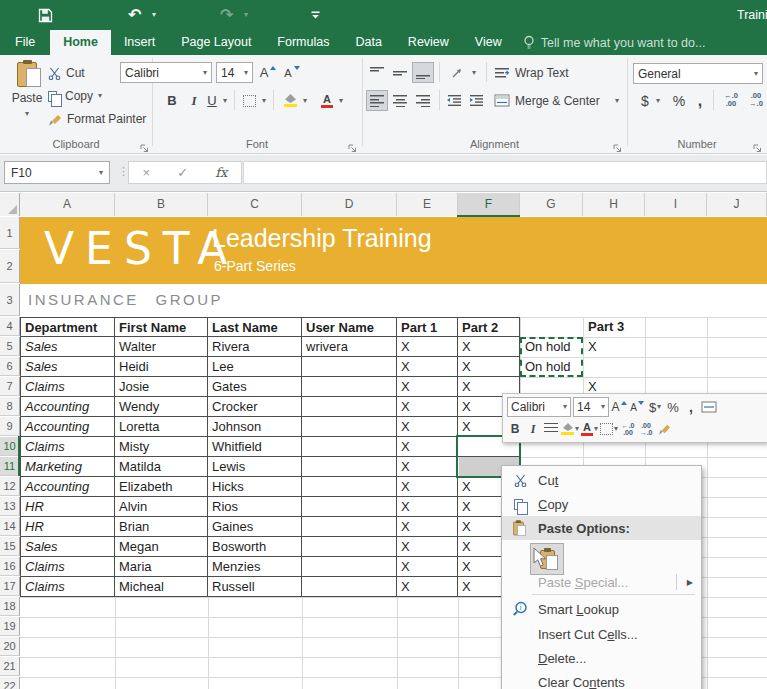 This screenshot has height=689, width=767. I want to click on cell-E17: X, so click(428, 587).